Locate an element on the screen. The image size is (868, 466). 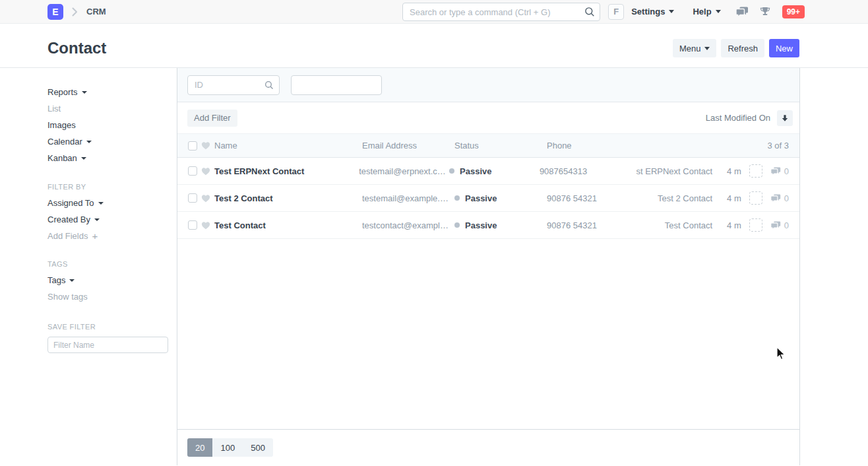
row-title: st ERPNext Contact is located at coordinates (674, 172).